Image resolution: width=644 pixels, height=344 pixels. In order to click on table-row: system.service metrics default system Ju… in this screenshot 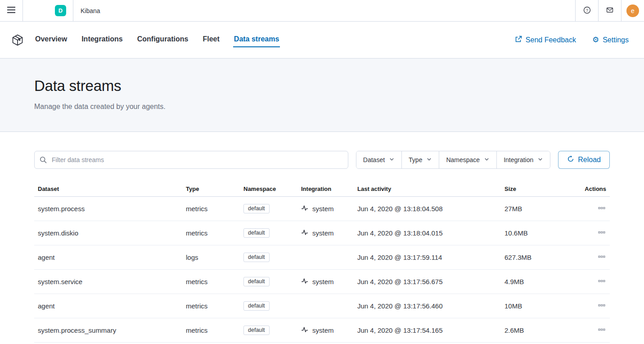, I will do `click(322, 282)`.